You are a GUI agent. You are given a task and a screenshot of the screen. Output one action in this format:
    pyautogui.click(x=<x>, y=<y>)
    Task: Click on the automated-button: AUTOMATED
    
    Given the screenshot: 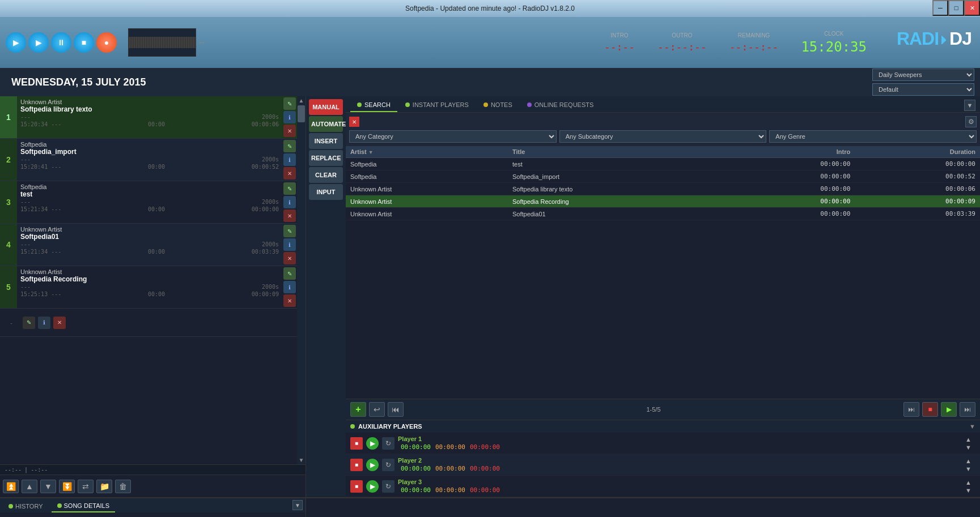 What is the action you would take?
    pyautogui.click(x=326, y=124)
    